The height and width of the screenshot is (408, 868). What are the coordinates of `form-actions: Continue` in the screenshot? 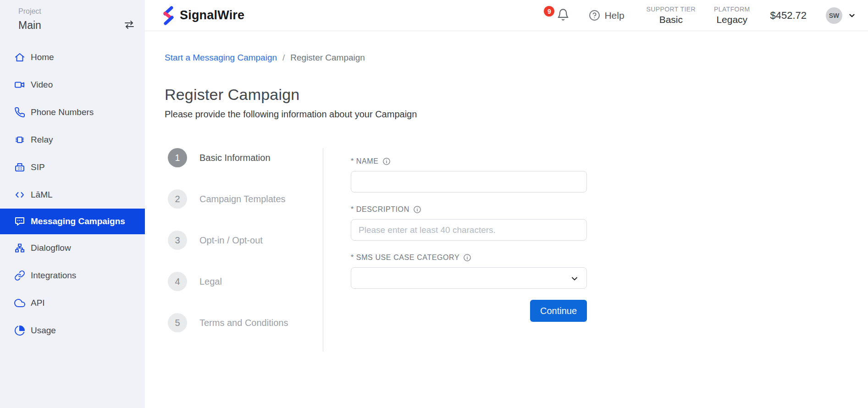 It's located at (469, 311).